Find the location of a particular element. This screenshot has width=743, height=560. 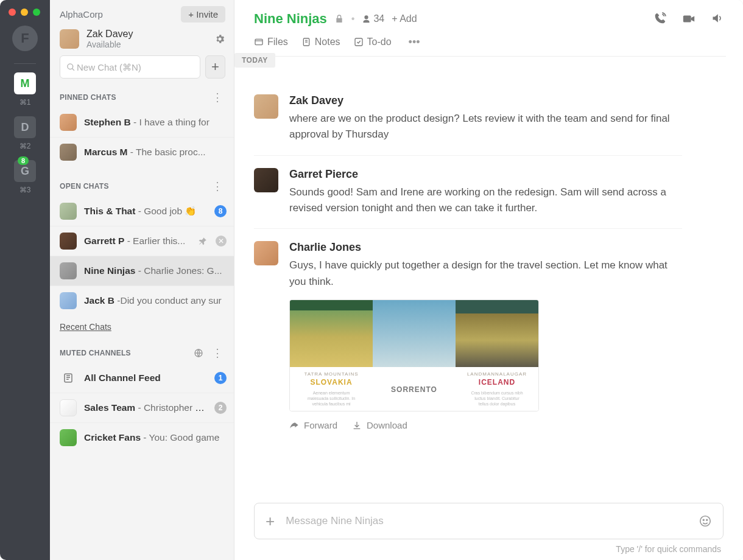

section-title-muted: MUTED CHANNELS is located at coordinates (95, 353).